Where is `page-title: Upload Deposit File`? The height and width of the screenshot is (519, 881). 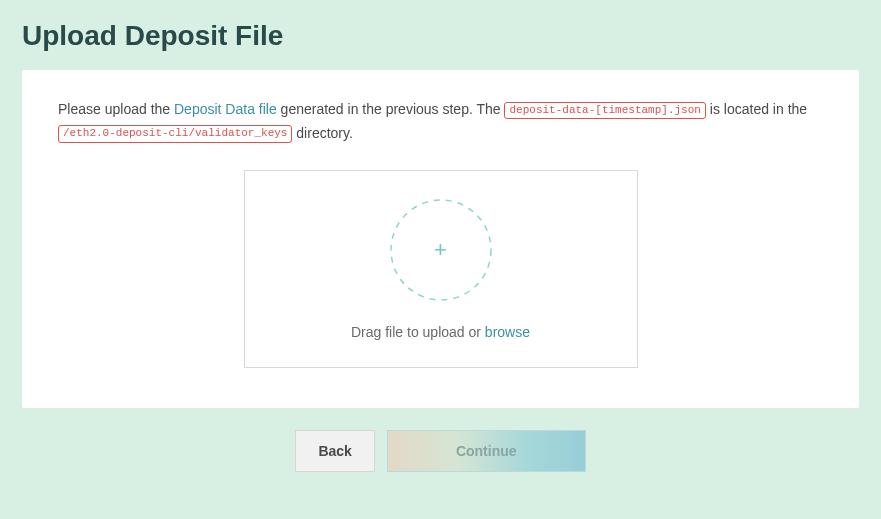 page-title: Upload Deposit File is located at coordinates (440, 35).